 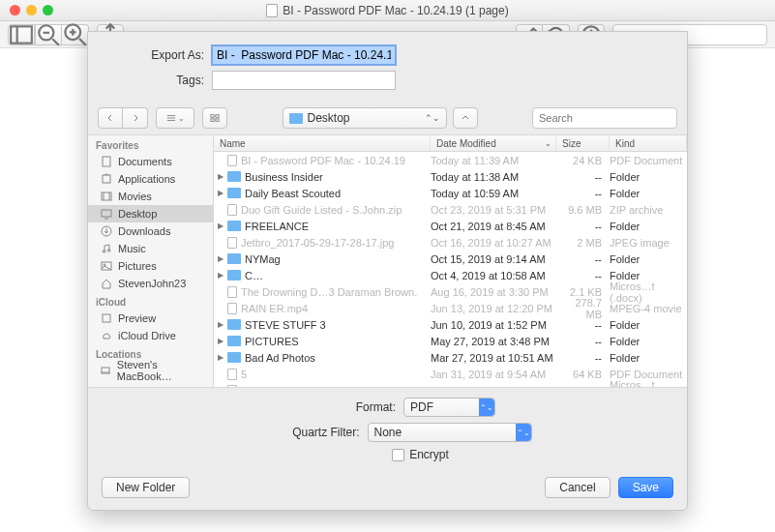 What do you see at coordinates (175, 118) in the screenshot?
I see `view-mode-button: ⌄` at bounding box center [175, 118].